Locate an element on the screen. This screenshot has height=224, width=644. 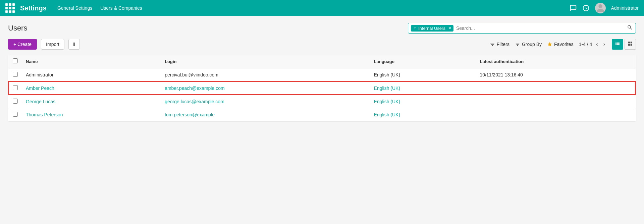
toolbar-right: Filters Group By Favorites 1-4 / 4 ‹ › is located at coordinates (563, 44).